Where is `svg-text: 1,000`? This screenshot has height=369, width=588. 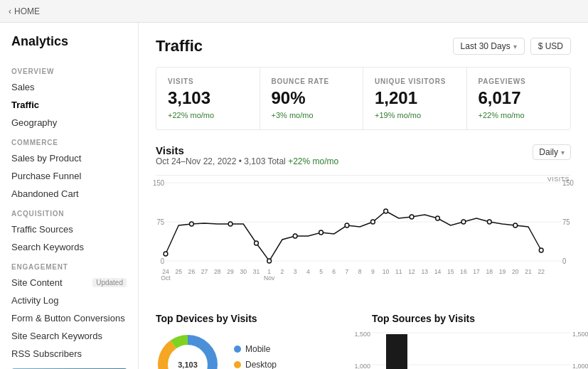
svg-text: 1,000 is located at coordinates (363, 365).